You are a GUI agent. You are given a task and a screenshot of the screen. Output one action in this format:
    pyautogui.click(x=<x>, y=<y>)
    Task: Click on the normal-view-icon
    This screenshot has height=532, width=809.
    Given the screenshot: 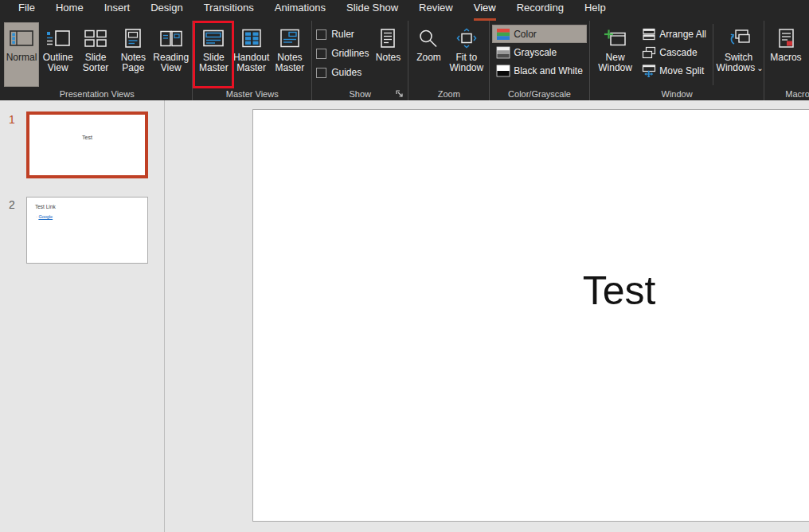 What is the action you would take?
    pyautogui.click(x=21, y=38)
    